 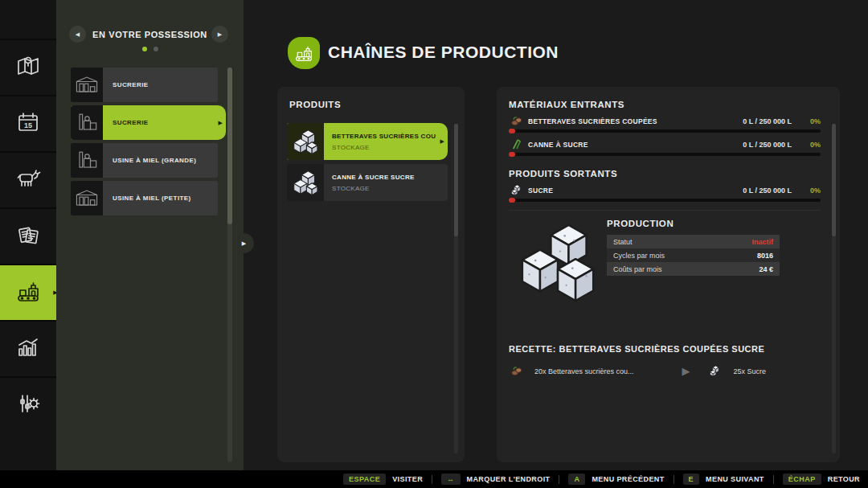 I want to click on selected-item-arrow: ▶, so click(x=220, y=123).